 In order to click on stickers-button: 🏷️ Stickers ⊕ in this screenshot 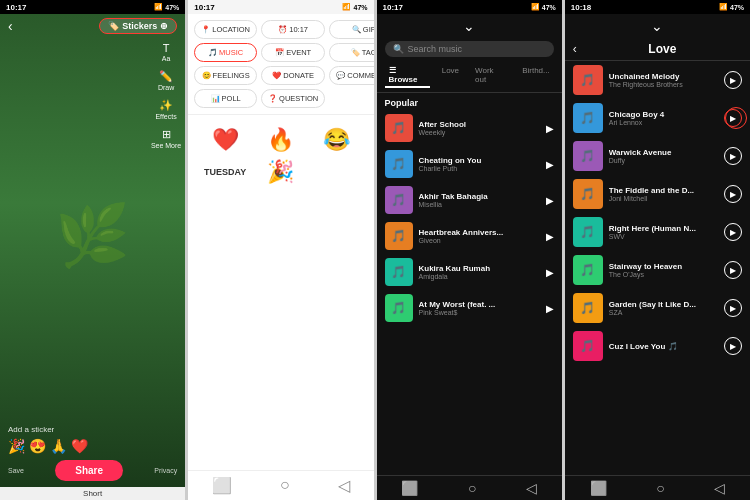, I will do `click(138, 26)`.